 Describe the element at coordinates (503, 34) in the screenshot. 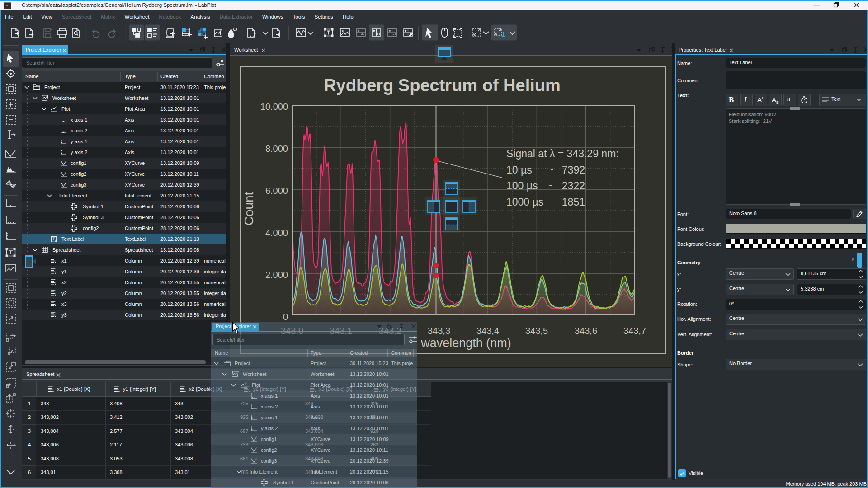

I see `svg-text: 1` at that location.